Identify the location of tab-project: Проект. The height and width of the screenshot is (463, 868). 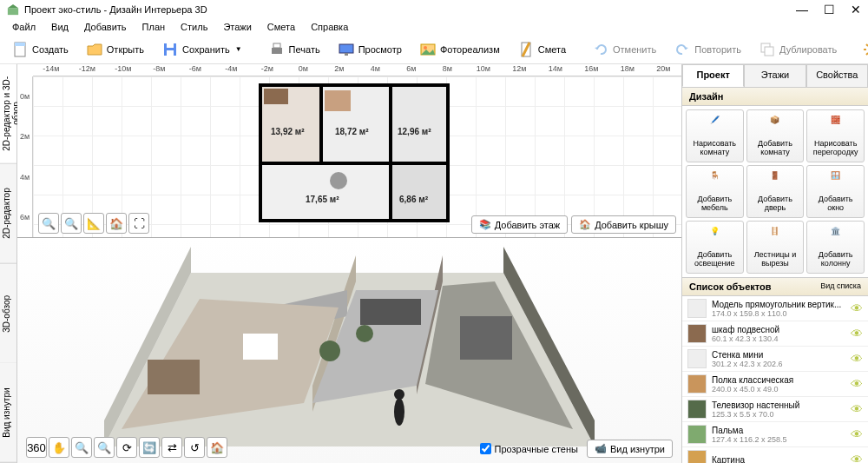
(713, 76).